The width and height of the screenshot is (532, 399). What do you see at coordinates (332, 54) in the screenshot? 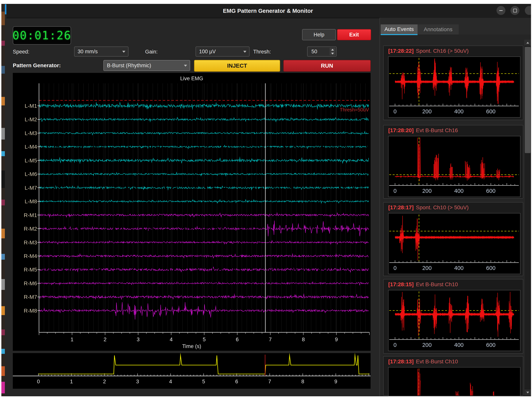
I see `spin-down-icon` at bounding box center [332, 54].